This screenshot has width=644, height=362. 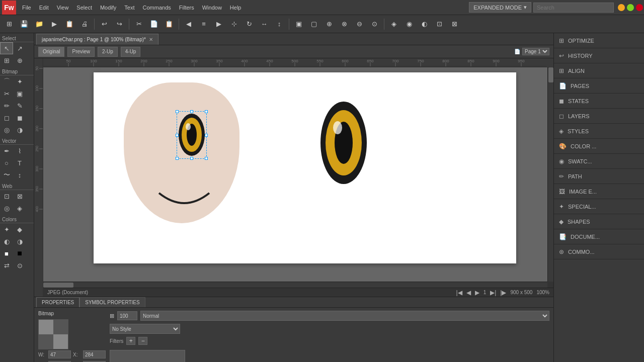 I want to click on opacity-input, so click(x=127, y=316).